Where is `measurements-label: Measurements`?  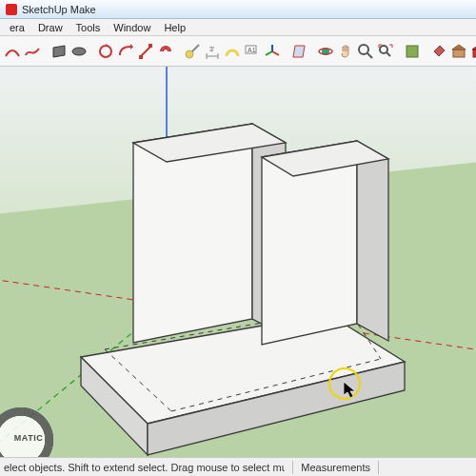
measurements-label: Measurements is located at coordinates (335, 467).